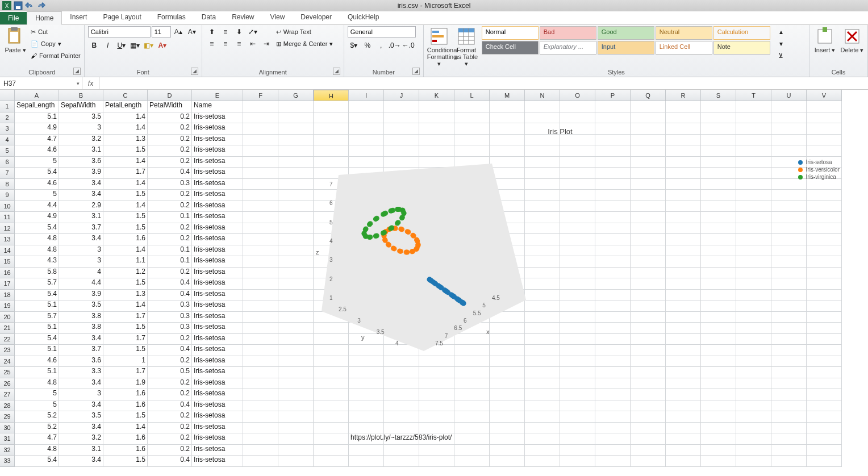 The height and width of the screenshot is (476, 868). Describe the element at coordinates (81, 229) in the screenshot. I see `cell: 3.7` at that location.